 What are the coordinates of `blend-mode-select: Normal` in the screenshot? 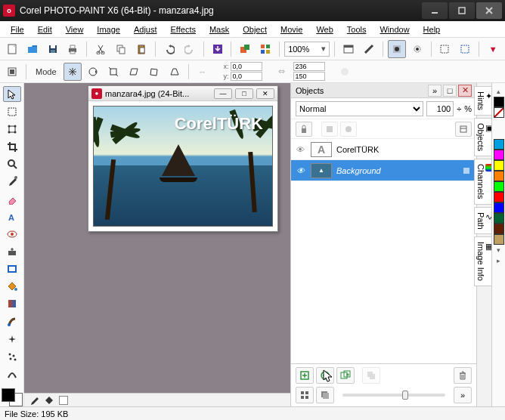 It's located at (360, 109).